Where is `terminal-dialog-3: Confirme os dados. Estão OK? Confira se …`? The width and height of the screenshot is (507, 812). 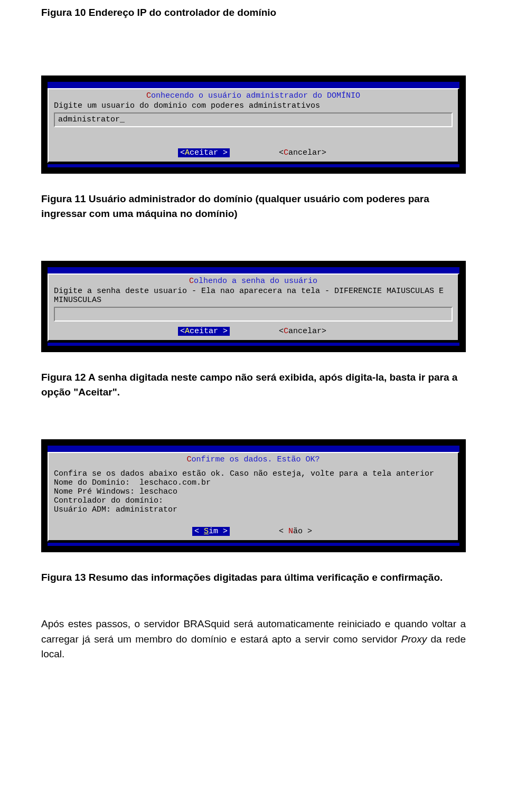
terminal-dialog-3: Confirme os dados. Estão OK? Confira se … is located at coordinates (253, 496).